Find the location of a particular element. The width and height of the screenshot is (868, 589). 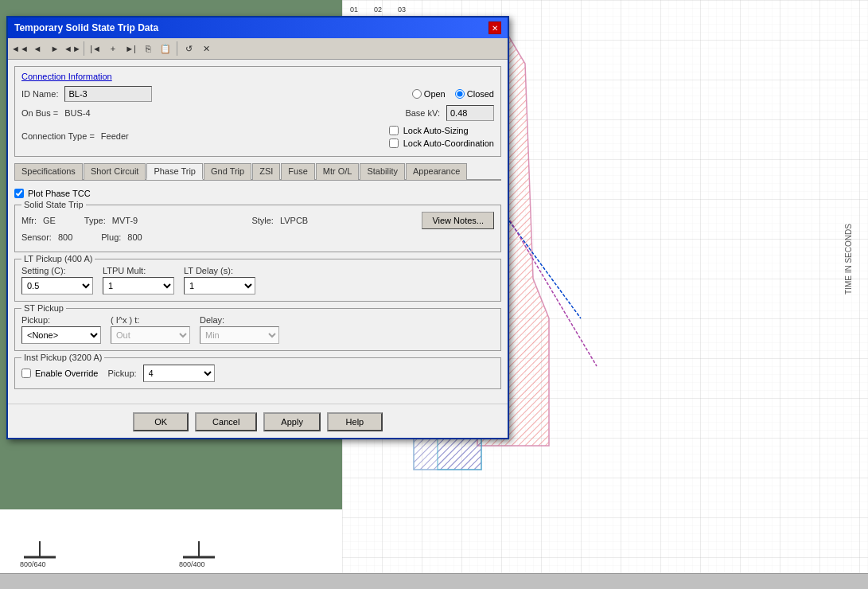

mfr-label: Mfr: is located at coordinates (29, 220).